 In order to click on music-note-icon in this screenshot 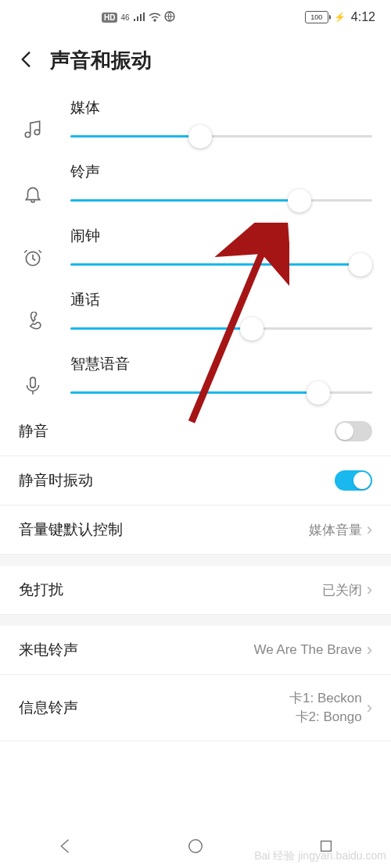, I will do `click(33, 130)`.